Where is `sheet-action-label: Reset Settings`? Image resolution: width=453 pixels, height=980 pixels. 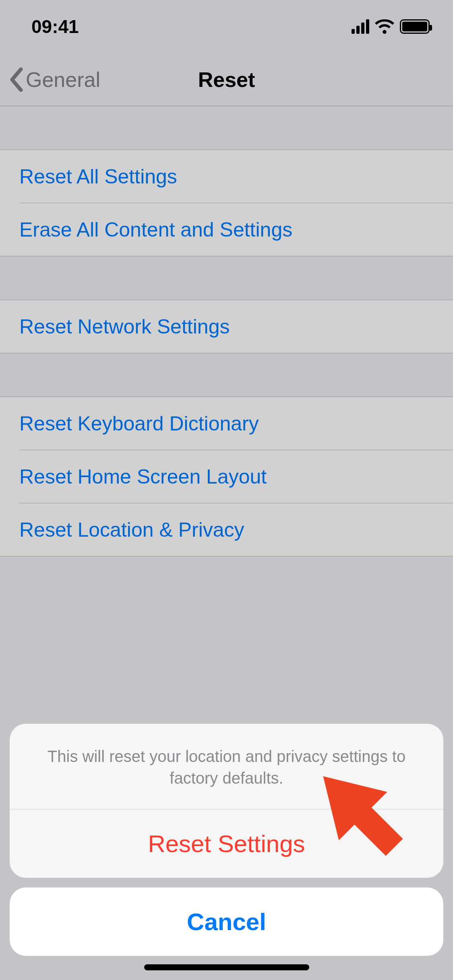
sheet-action-label: Reset Settings is located at coordinates (226, 844).